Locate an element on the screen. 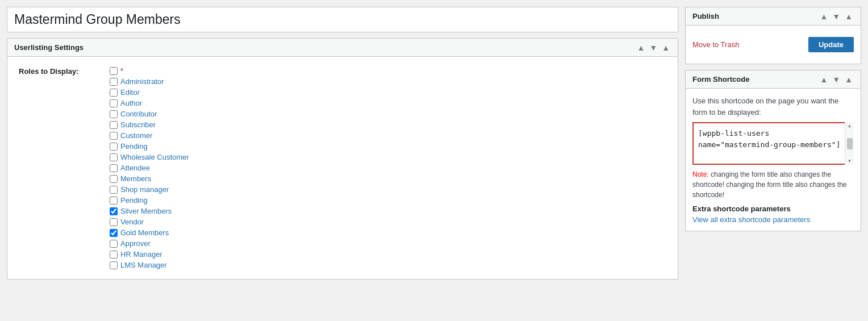 The width and height of the screenshot is (868, 321). role-label-silver_members: Silver Members is located at coordinates (146, 211).